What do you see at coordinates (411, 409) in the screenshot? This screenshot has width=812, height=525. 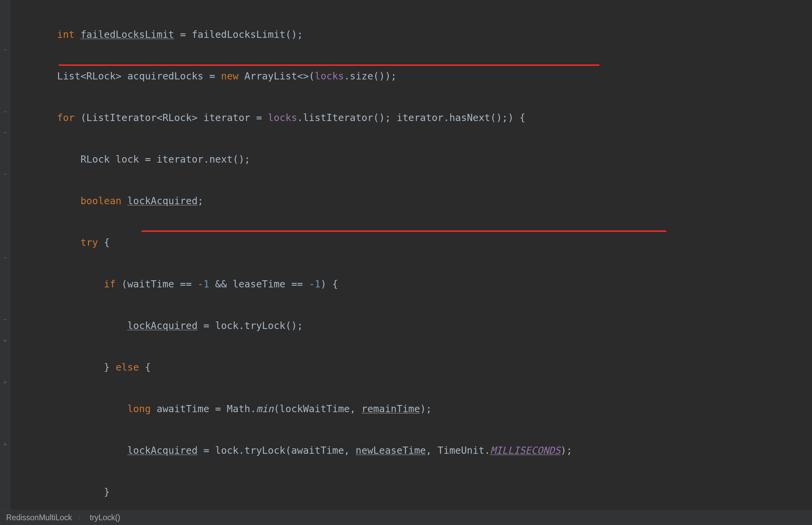 I see `code-line: long awaitTime = Math.min(lockWaitTime, …` at bounding box center [411, 409].